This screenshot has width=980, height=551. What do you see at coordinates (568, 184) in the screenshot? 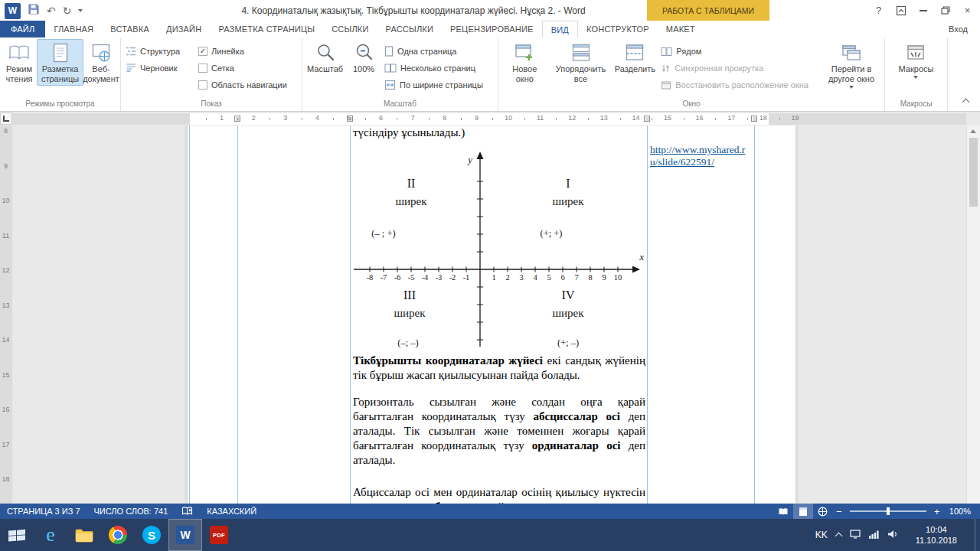
I see `quadrant-1-number: I` at bounding box center [568, 184].